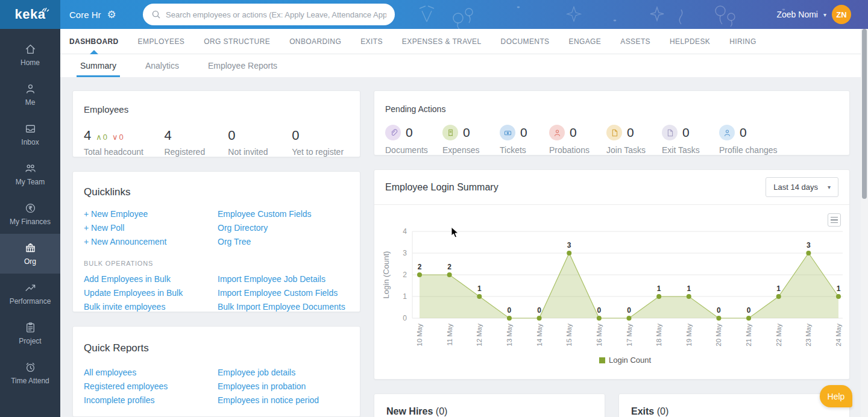 The width and height of the screenshot is (868, 417). I want to click on pending-tickets: 0Tickets, so click(524, 140).